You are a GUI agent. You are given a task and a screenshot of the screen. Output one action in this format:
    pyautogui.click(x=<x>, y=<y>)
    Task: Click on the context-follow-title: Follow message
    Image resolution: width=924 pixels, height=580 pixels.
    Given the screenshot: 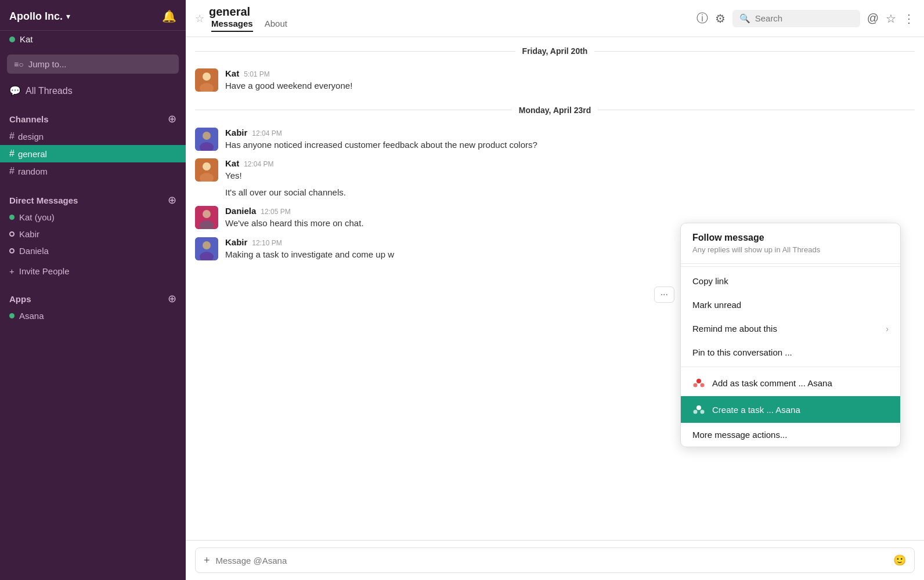 What is the action you would take?
    pyautogui.click(x=791, y=238)
    